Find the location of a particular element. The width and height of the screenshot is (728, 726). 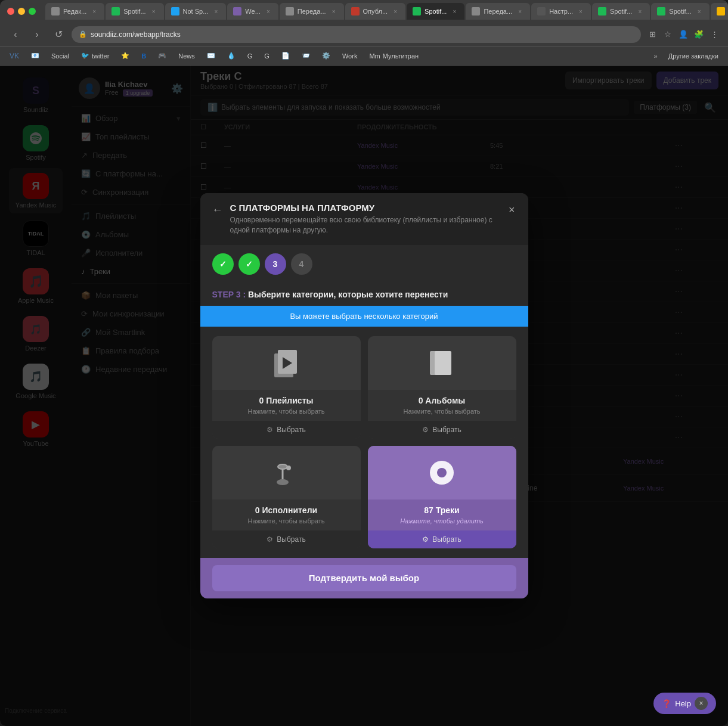

bookmark-docs: 📄 is located at coordinates (286, 56).